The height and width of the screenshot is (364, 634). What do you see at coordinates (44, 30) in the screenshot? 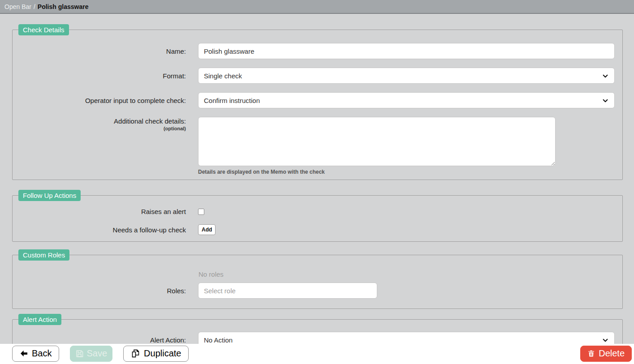
I see `check-details-legend: Check Details` at bounding box center [44, 30].